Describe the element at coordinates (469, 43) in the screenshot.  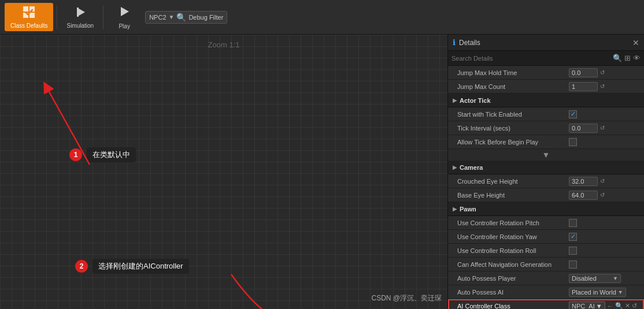
I see `details-title: Details` at that location.